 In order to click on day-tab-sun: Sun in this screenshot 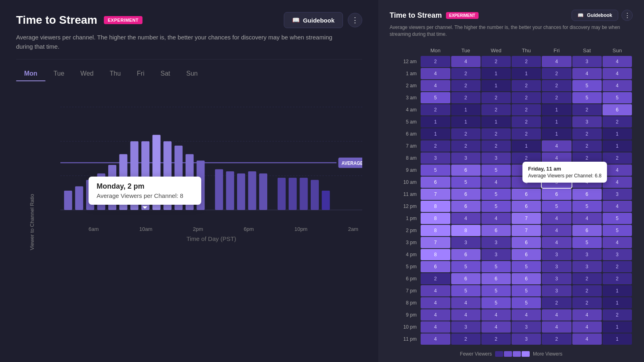, I will do `click(192, 74)`.